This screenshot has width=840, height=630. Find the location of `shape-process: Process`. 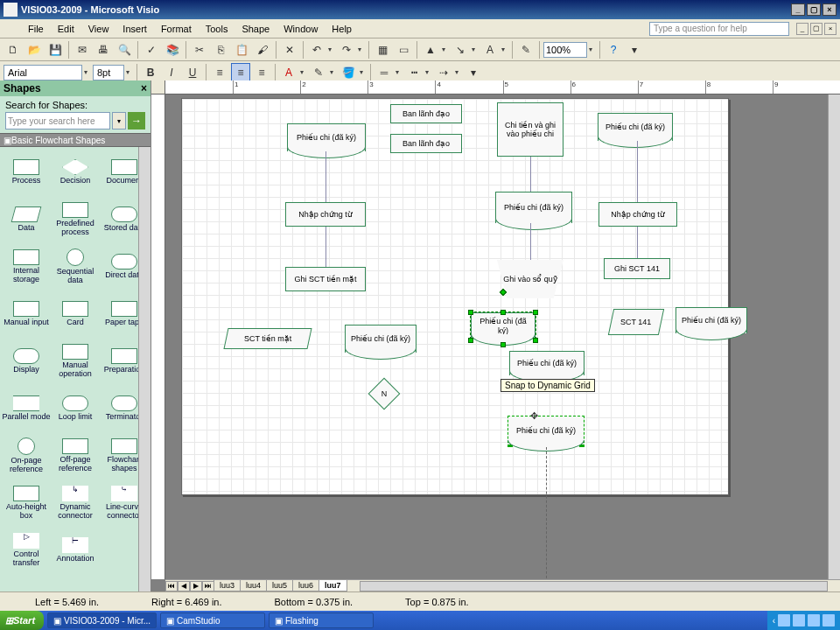

shape-process: Process is located at coordinates (26, 172).